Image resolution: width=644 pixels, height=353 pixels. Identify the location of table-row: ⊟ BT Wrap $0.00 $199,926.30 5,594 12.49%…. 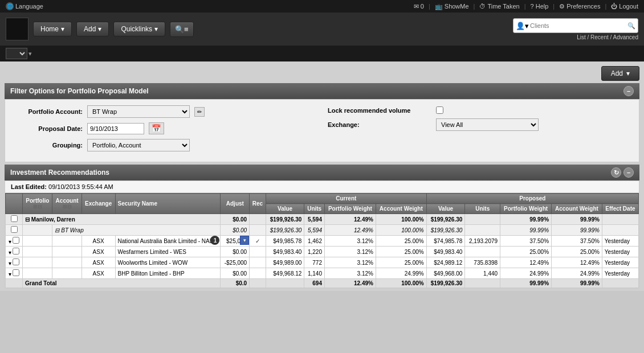
(323, 230).